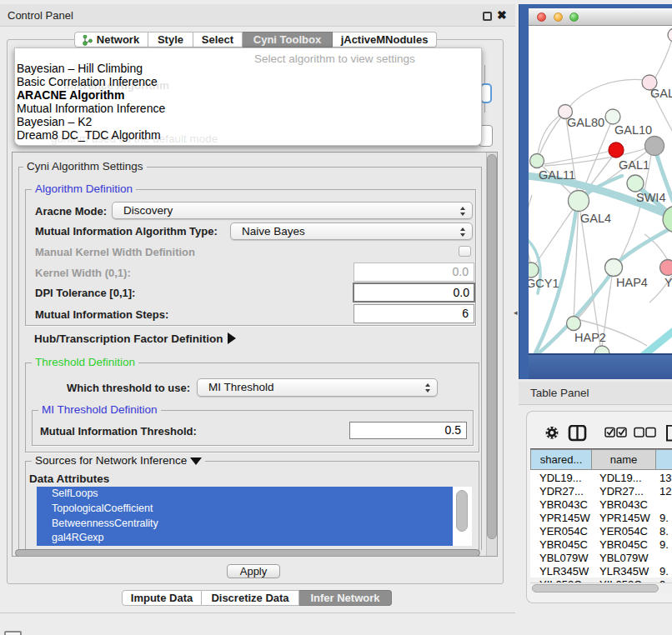 The width and height of the screenshot is (672, 635). What do you see at coordinates (590, 338) in the screenshot?
I see `svg-text: HAP2` at bounding box center [590, 338].